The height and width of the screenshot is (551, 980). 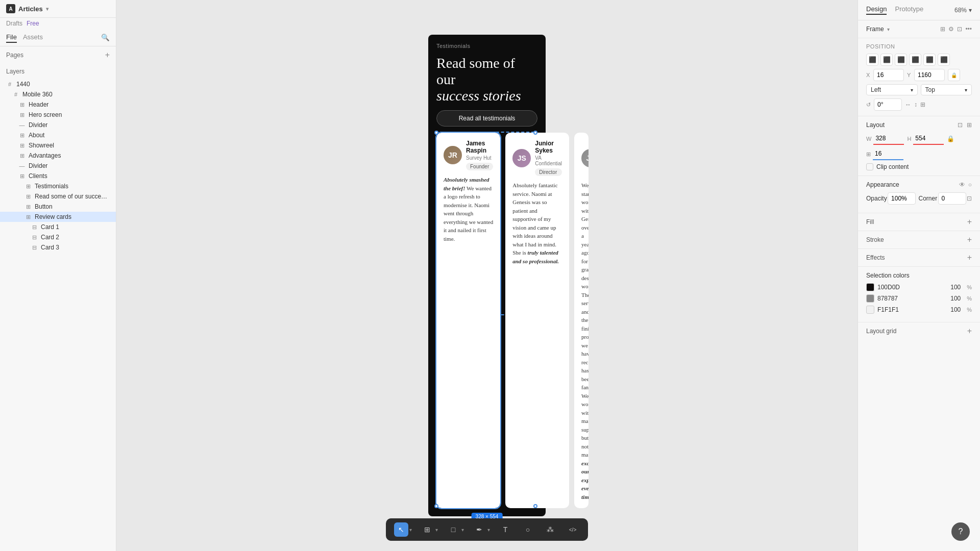 What do you see at coordinates (970, 258) in the screenshot?
I see `add-effect-btn: +` at bounding box center [970, 258].